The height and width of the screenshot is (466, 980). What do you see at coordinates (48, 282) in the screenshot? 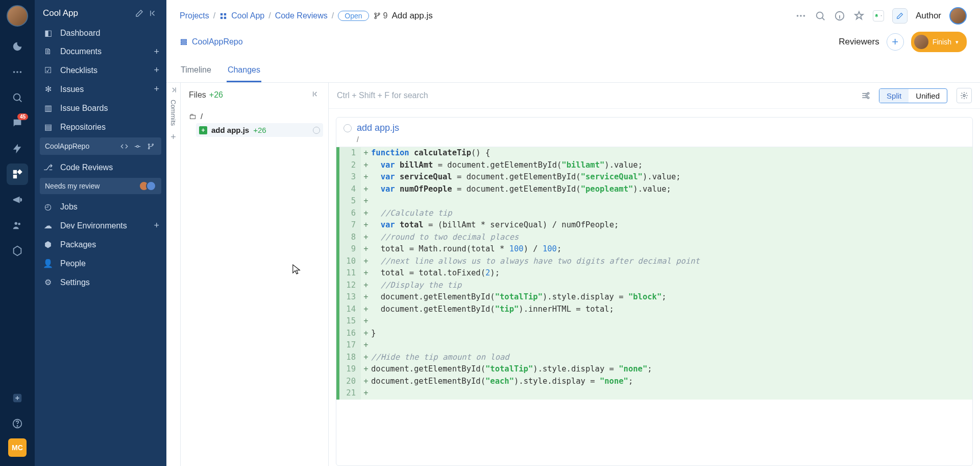
I see `gear-icon: ⚙` at bounding box center [48, 282].